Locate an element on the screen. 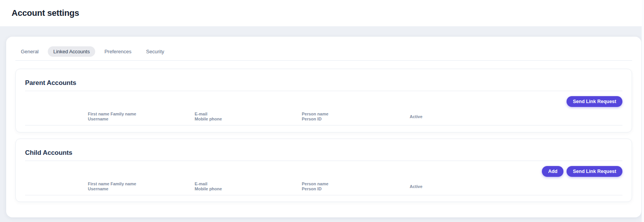 The height and width of the screenshot is (222, 644). tab-linked-accounts: Linked Accounts is located at coordinates (72, 52).